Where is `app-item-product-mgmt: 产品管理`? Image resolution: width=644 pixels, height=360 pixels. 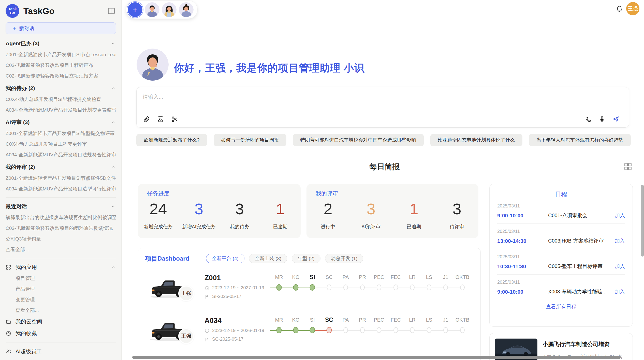
app-item-product-mgmt: 产品管理 is located at coordinates (61, 289).